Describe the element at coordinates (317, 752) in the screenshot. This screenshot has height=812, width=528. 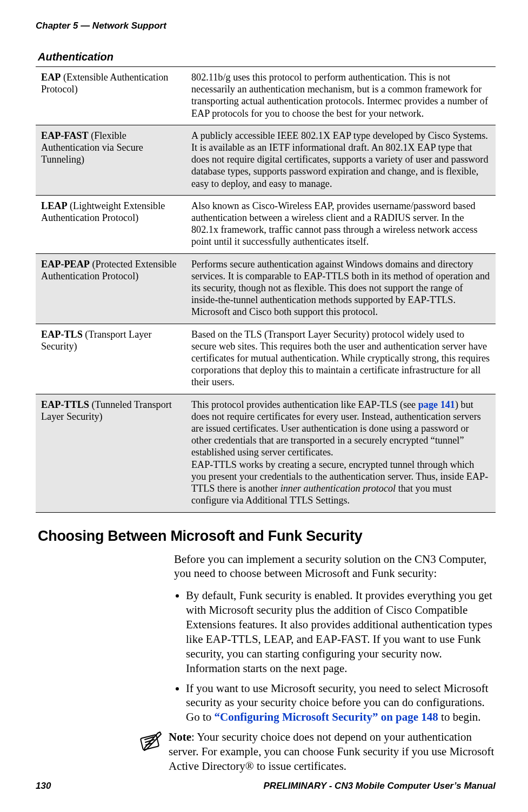
I see `note-block: Note: Your security choice does not depe…` at that location.